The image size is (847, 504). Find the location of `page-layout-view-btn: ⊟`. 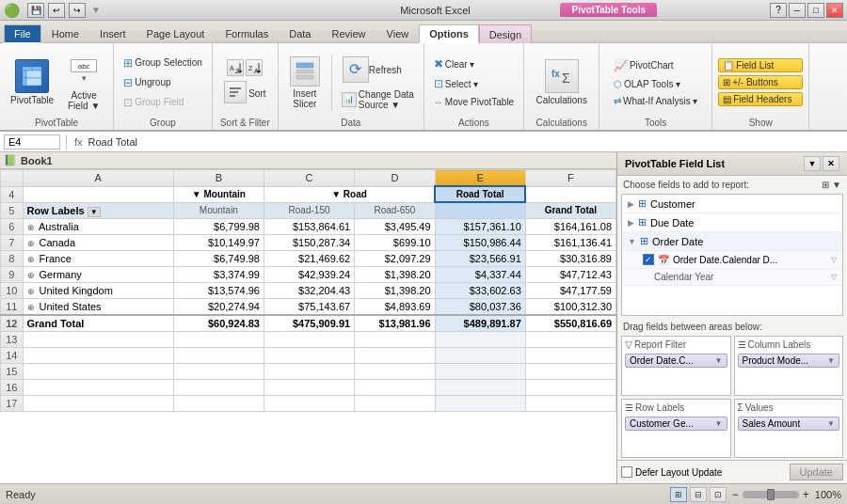

page-layout-view-btn: ⊟ is located at coordinates (698, 495).